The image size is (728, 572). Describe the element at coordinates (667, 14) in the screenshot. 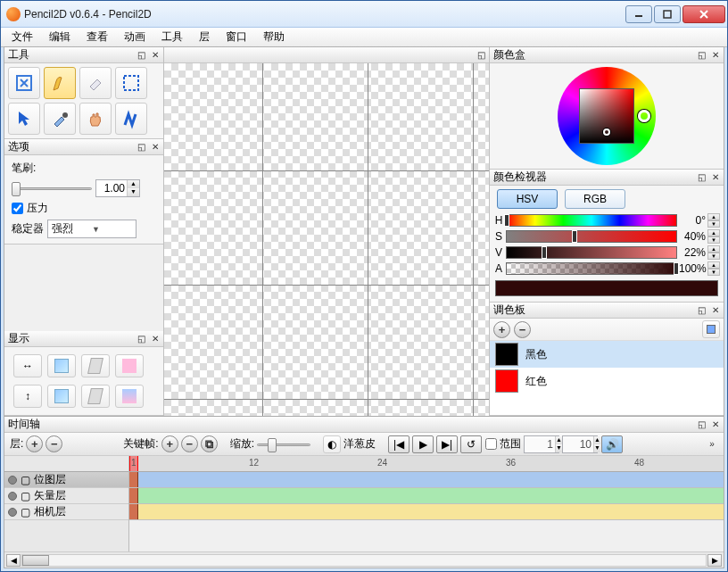

I see `maximize-button` at that location.